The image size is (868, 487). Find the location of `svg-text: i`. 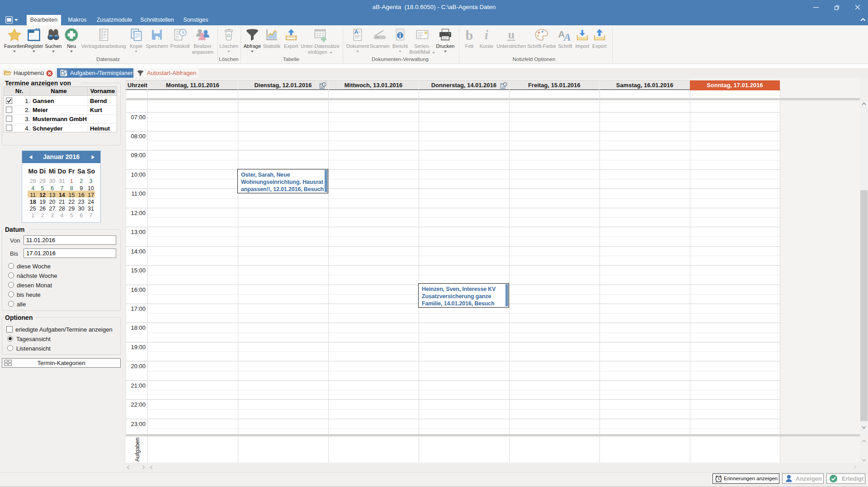

svg-text: i is located at coordinates (486, 35).